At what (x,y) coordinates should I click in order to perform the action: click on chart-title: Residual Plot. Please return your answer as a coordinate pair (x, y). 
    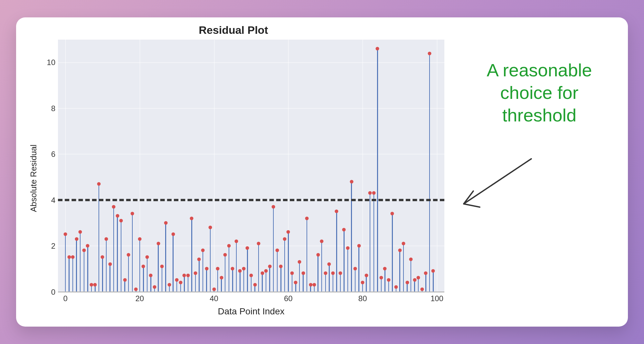
    Looking at the image, I should click on (322, 30).